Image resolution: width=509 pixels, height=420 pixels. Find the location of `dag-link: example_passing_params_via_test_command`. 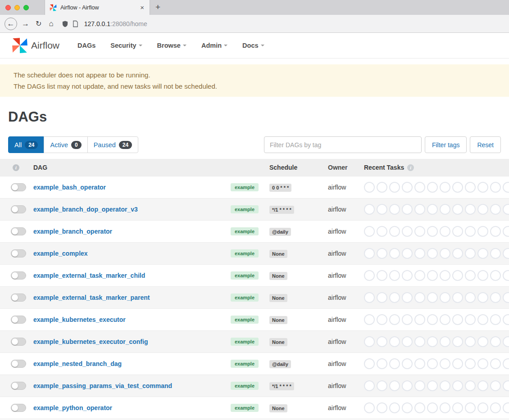

dag-link: example_passing_params_via_test_command is located at coordinates (103, 386).